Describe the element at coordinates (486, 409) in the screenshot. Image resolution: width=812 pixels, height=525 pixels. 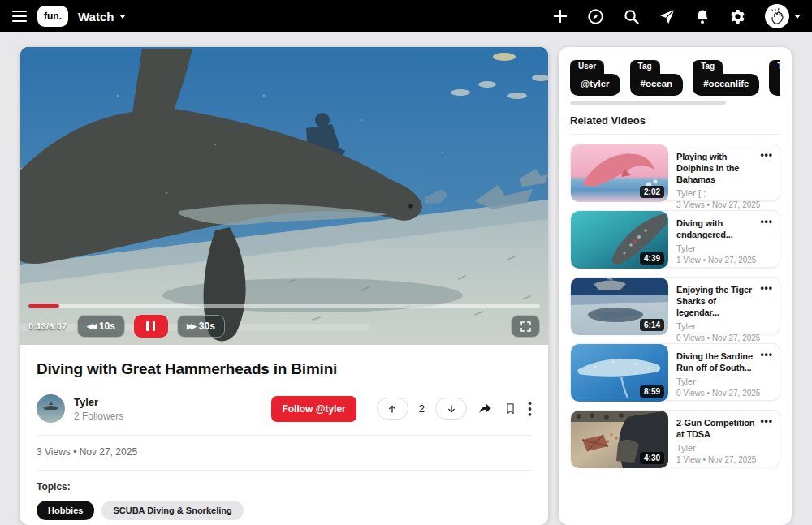
I see `share-icon` at that location.